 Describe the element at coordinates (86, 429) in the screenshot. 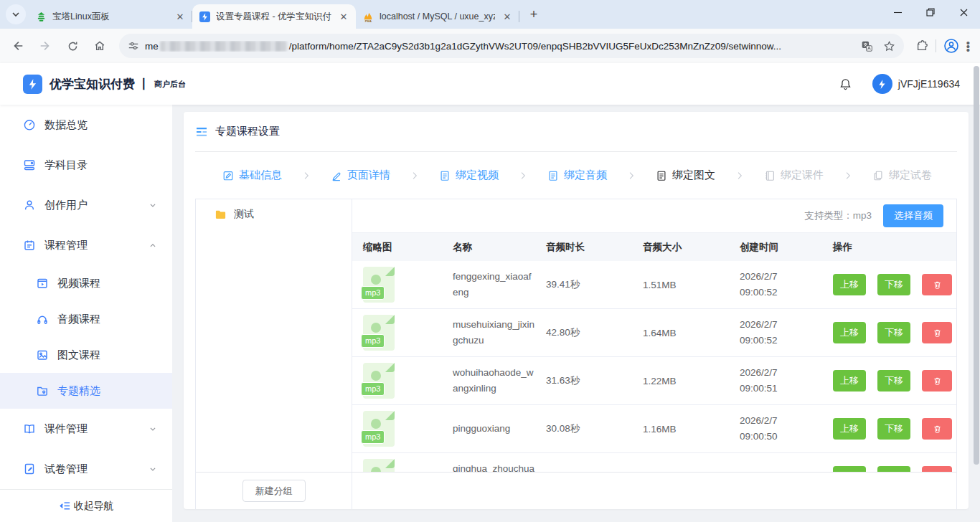

I see `sidebar-item-courseware-management: 课件管理` at that location.